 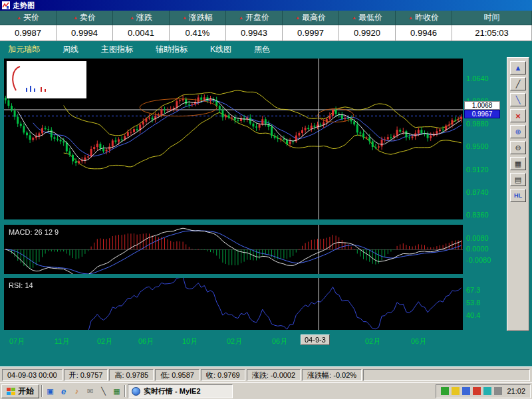 What do you see at coordinates (51, 391) in the screenshot?
I see `show-desktop-icon: ▣` at bounding box center [51, 391].